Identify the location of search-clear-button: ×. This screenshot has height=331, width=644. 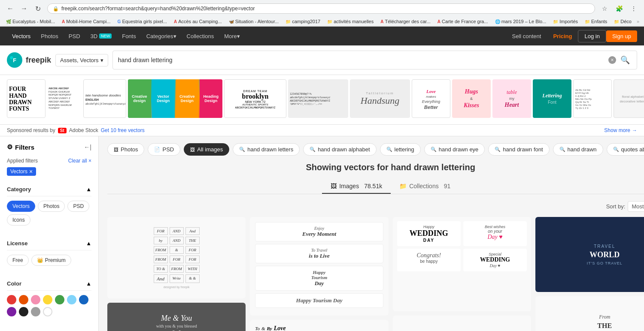
(612, 60).